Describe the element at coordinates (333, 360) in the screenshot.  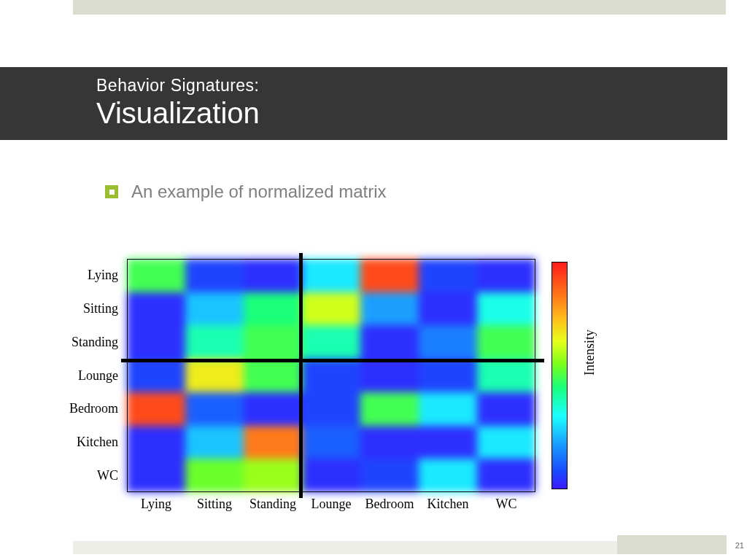
I see `quadrant-divider-horizontal` at that location.